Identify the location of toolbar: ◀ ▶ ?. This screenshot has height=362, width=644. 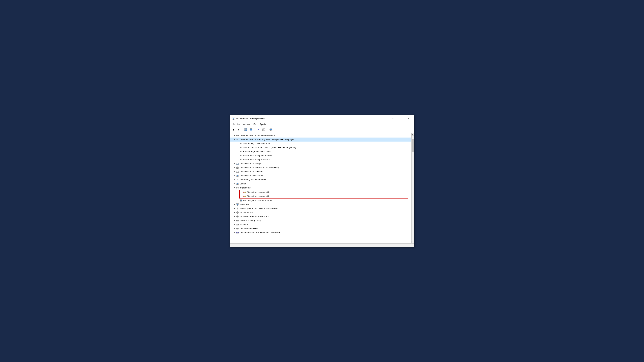
(322, 130).